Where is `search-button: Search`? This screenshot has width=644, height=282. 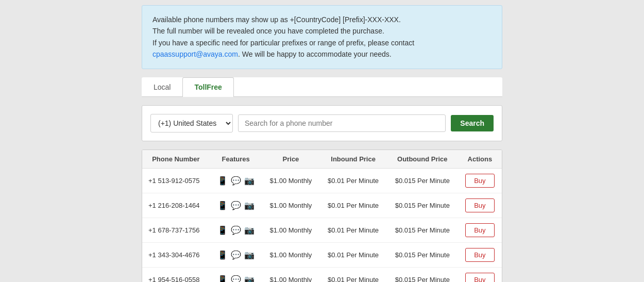 search-button: Search is located at coordinates (472, 123).